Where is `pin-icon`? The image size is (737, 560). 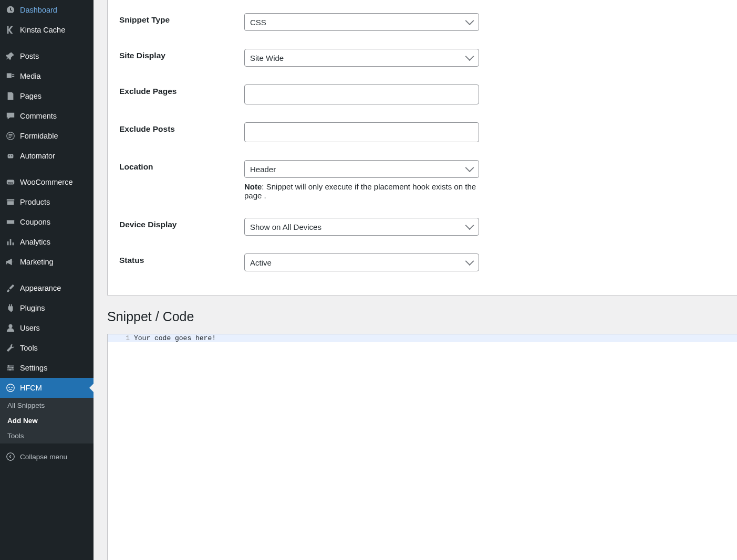
pin-icon is located at coordinates (11, 56).